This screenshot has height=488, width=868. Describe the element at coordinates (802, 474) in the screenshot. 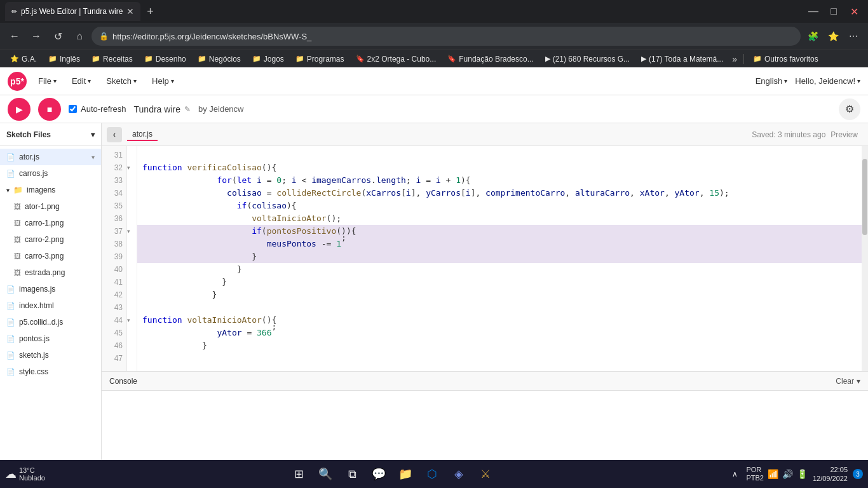

I see `battery-icon: 🔋` at that location.